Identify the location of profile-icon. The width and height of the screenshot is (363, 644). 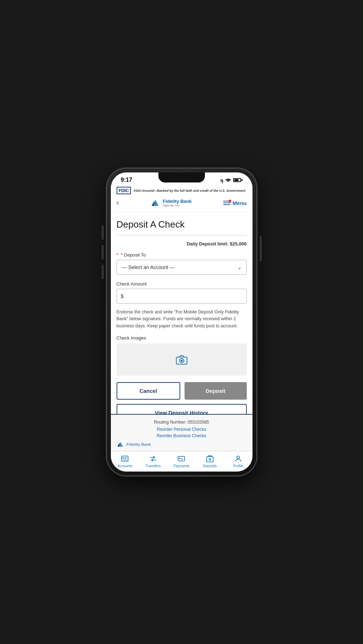
(238, 459).